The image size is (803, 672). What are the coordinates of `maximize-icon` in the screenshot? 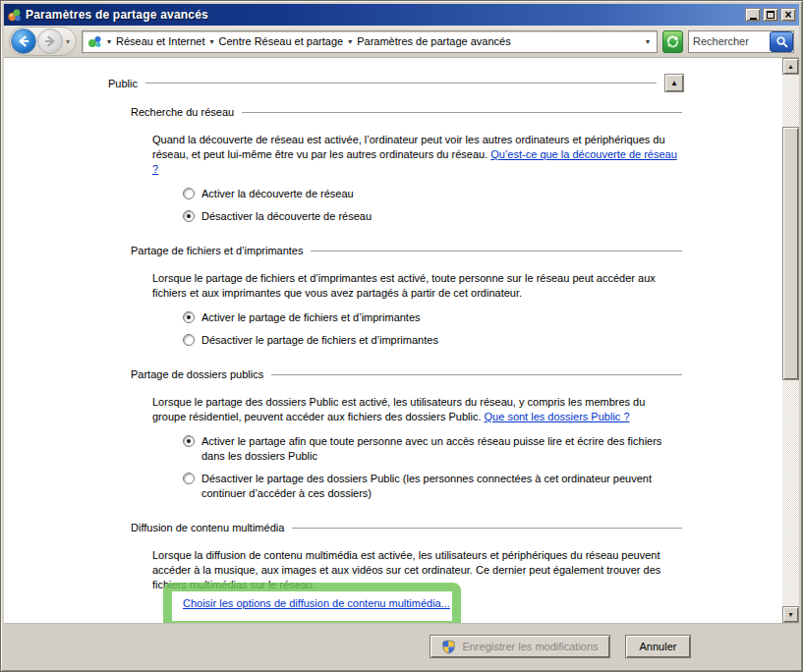 It's located at (771, 15).